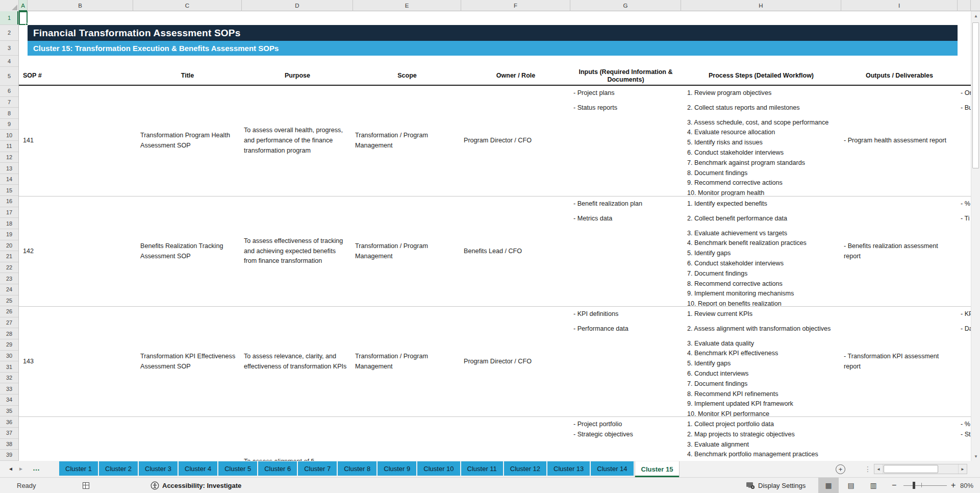 Image resolution: width=980 pixels, height=493 pixels. Describe the element at coordinates (9, 91) in the screenshot. I see `row-header: 6` at that location.